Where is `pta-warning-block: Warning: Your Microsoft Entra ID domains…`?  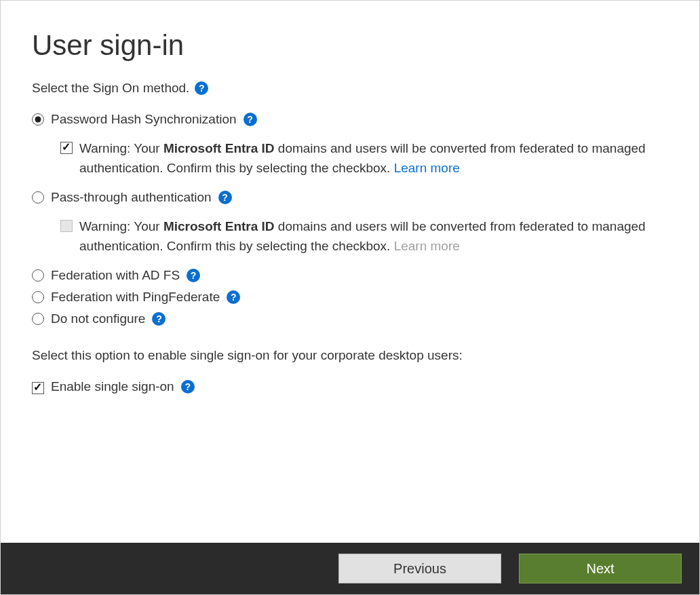 pta-warning-block: Warning: Your Microsoft Entra ID domains… is located at coordinates (364, 236).